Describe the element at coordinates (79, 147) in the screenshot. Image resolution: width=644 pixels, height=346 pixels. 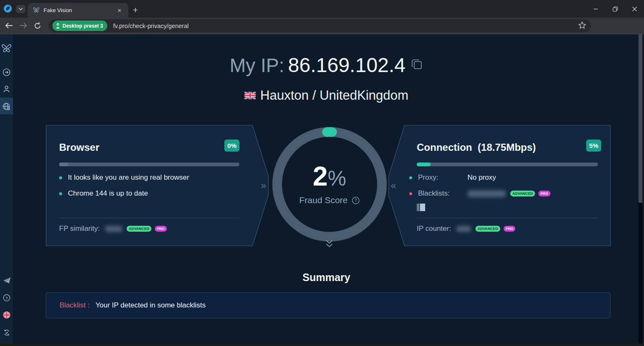
I see `browser-card-title: Browser` at that location.